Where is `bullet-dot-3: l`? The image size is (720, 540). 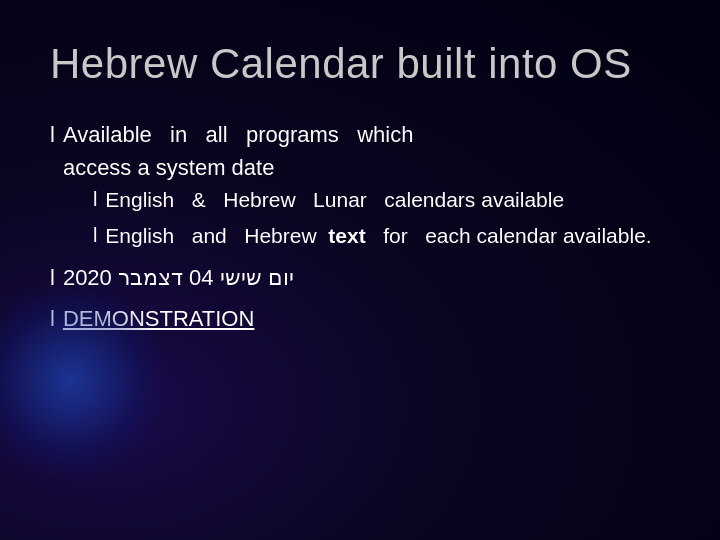
bullet-dot-3: l is located at coordinates (52, 318).